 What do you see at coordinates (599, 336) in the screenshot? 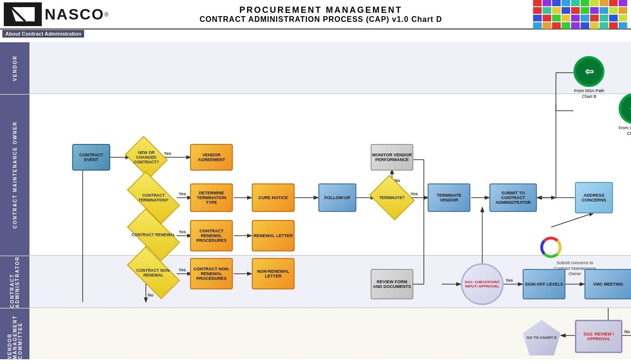
I see `sg2-node: SG2: REVIEW / APPROVAL` at bounding box center [599, 336].